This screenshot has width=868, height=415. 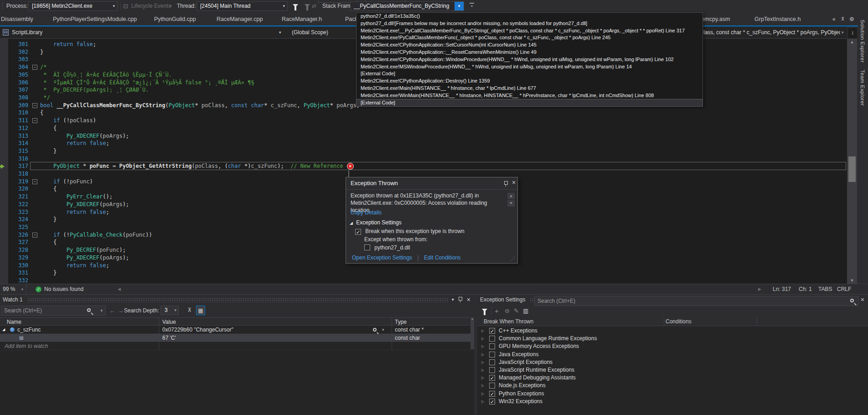 What do you see at coordinates (302, 19) in the screenshot?
I see `tab-racemanager-h: RaceManager.h` at bounding box center [302, 19].